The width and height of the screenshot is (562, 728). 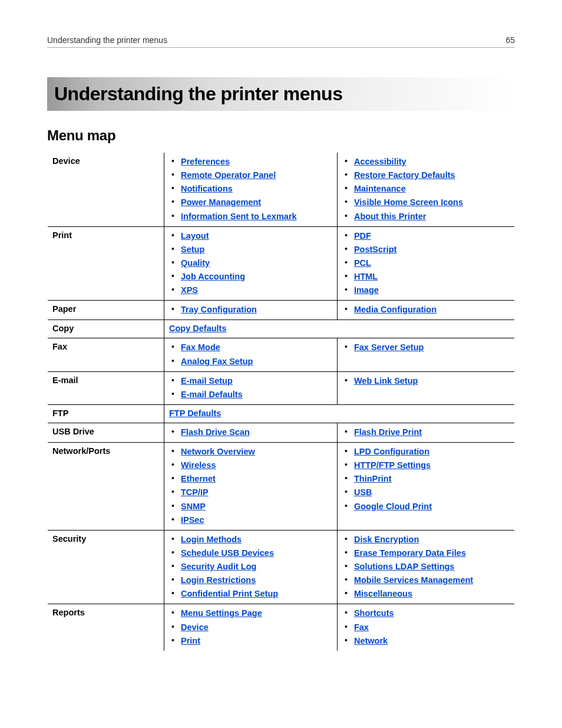 What do you see at coordinates (392, 452) in the screenshot?
I see `menu-link-lpd-configuration: LPD Configuration` at bounding box center [392, 452].